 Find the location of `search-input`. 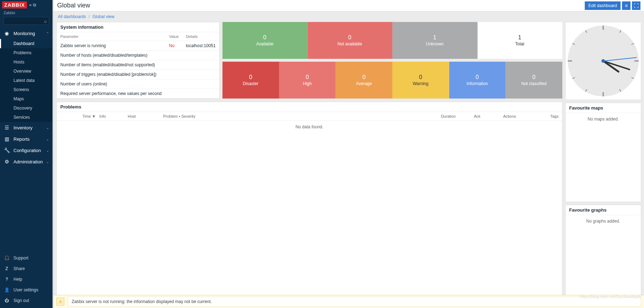

search-input is located at coordinates (26, 21).